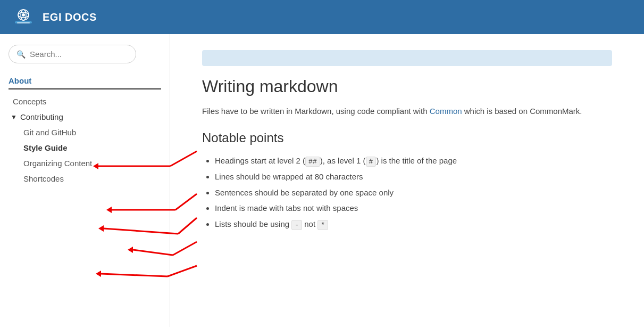 The image size is (644, 327). What do you see at coordinates (407, 58) in the screenshot?
I see `top-nav-bar` at bounding box center [407, 58].